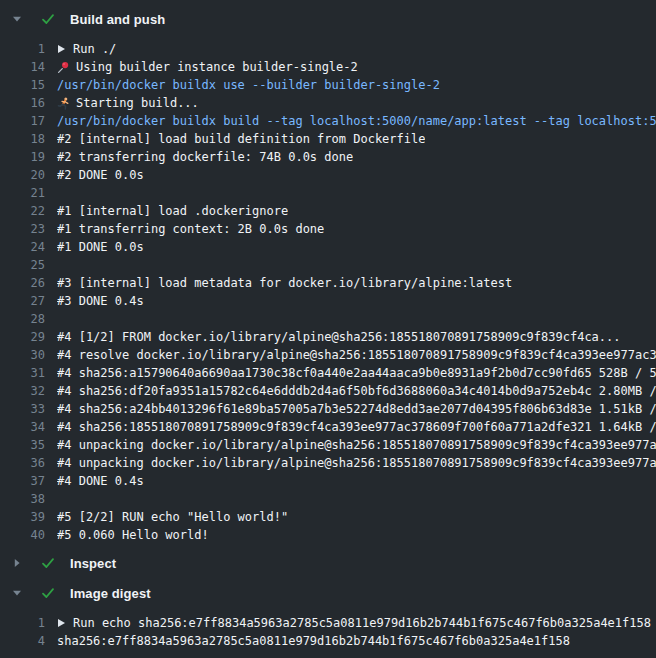 This screenshot has width=656, height=658. What do you see at coordinates (22, 535) in the screenshot?
I see `line-number: 40` at bounding box center [22, 535].